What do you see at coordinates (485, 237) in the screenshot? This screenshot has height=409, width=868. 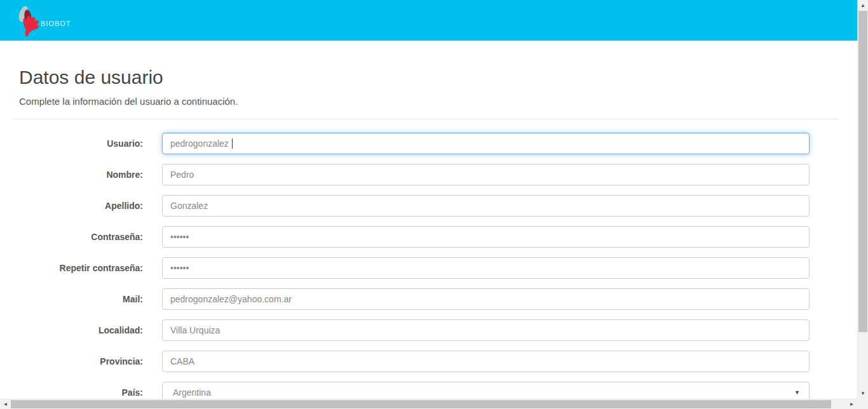 I see `contrasena-input` at bounding box center [485, 237].